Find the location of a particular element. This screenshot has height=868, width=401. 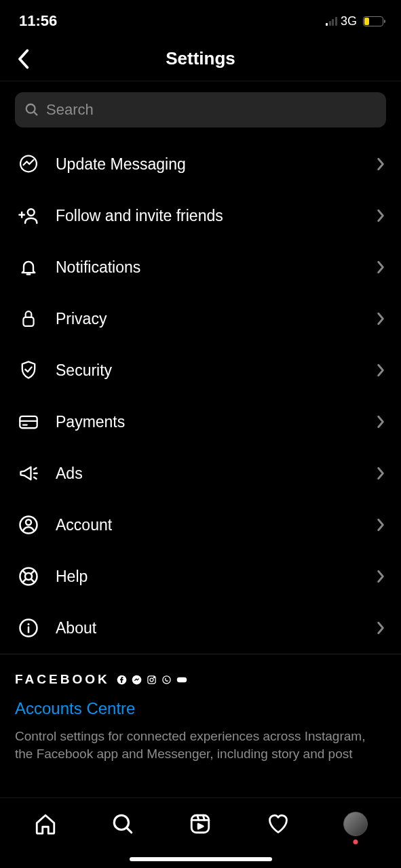

menu-label: Account is located at coordinates (208, 525).